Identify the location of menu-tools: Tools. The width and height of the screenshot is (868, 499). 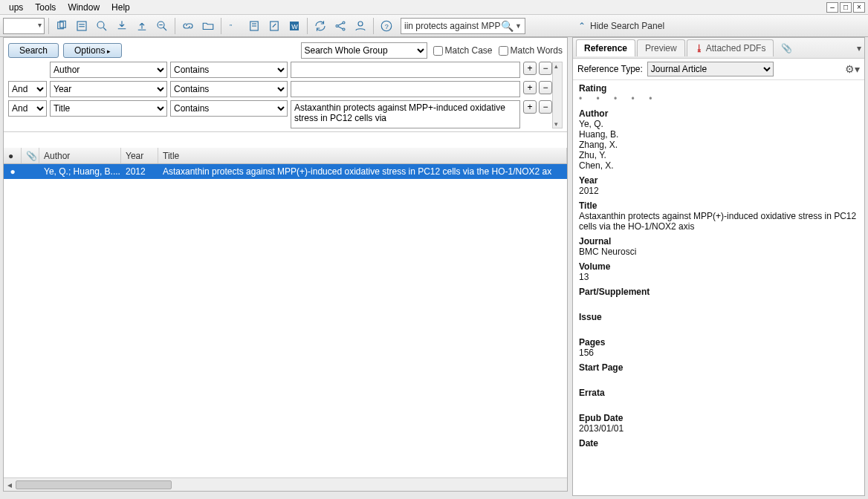
(45, 7).